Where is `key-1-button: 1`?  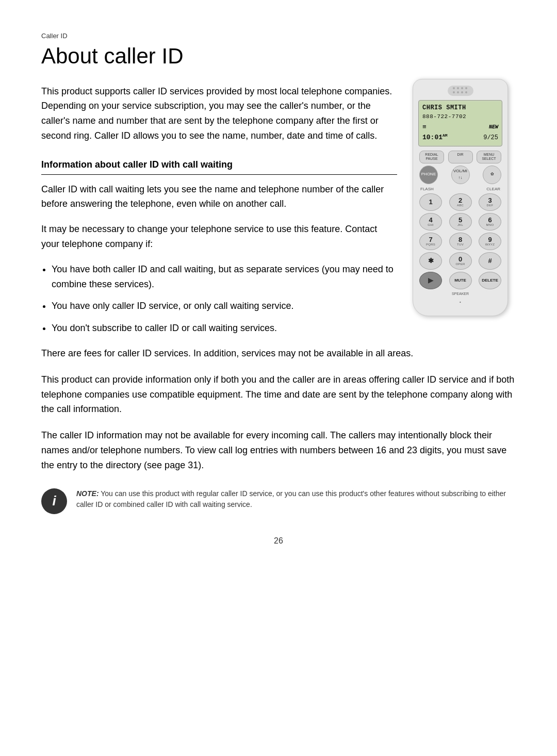 key-1-button: 1 is located at coordinates (431, 202).